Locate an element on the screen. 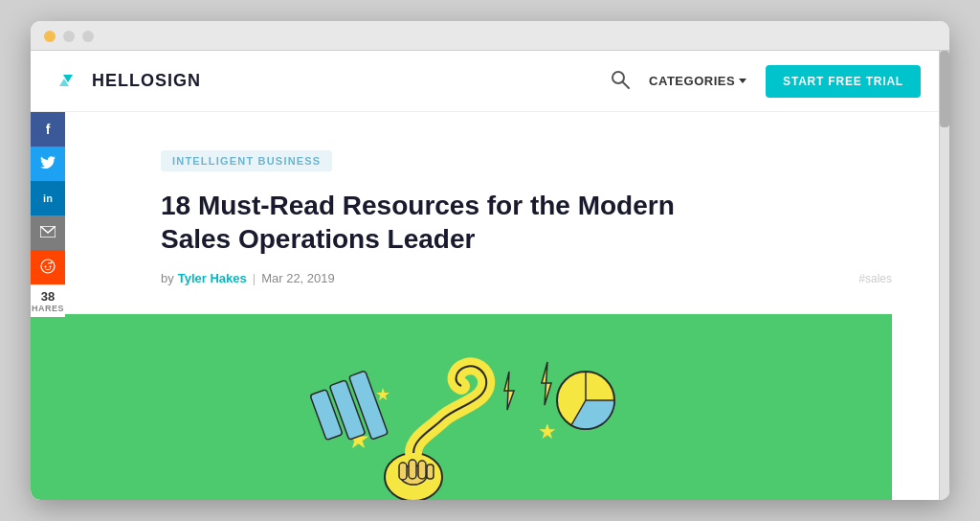 The width and height of the screenshot is (980, 521). start-free-trial-button: START FREE TRIAL is located at coordinates (843, 81).